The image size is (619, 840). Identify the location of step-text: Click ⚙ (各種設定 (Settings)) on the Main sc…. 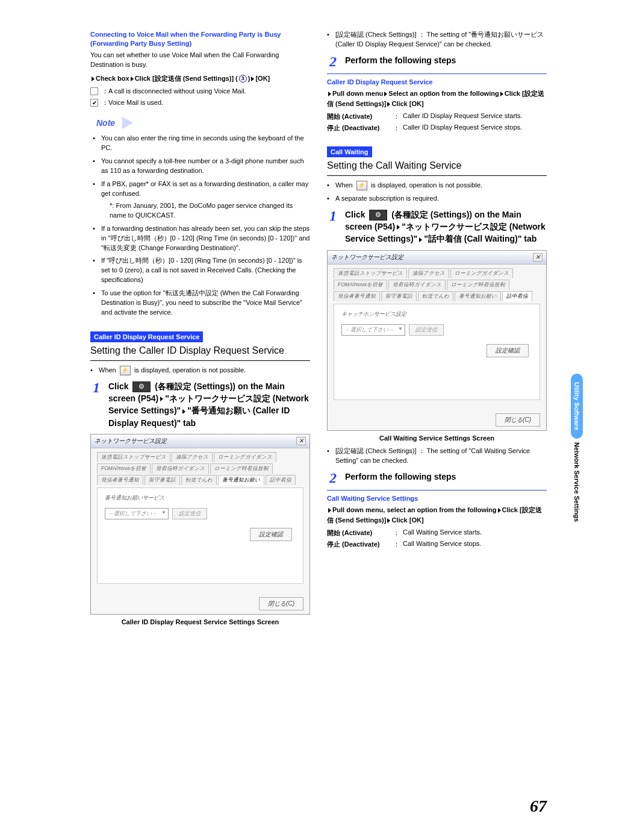
(210, 405).